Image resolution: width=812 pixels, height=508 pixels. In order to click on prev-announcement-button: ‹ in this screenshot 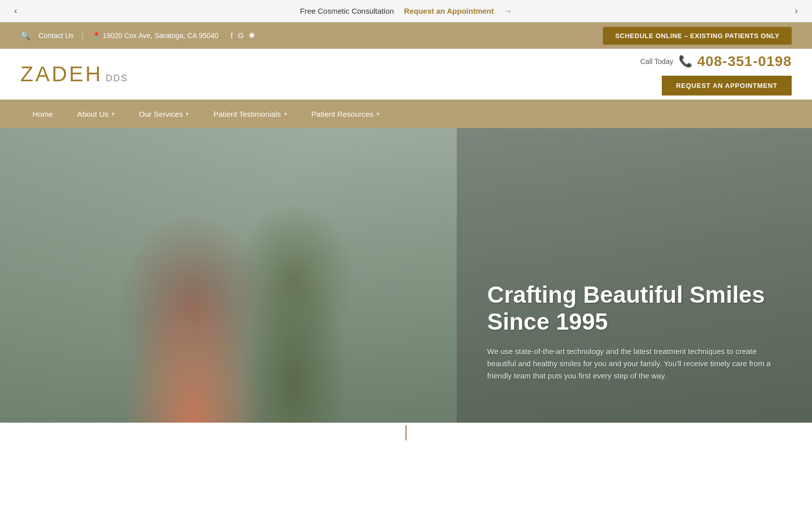, I will do `click(16, 11)`.